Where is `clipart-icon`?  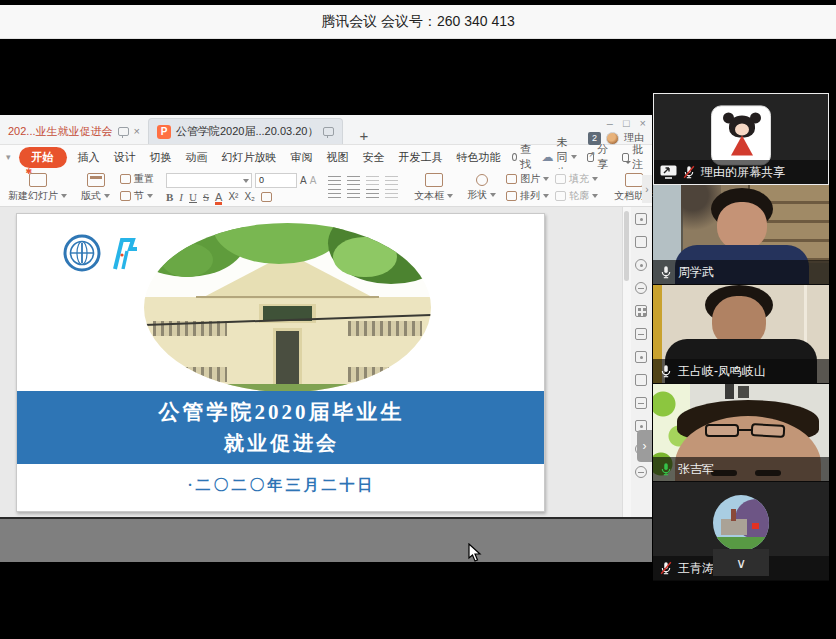 clipart-icon is located at coordinates (641, 357).